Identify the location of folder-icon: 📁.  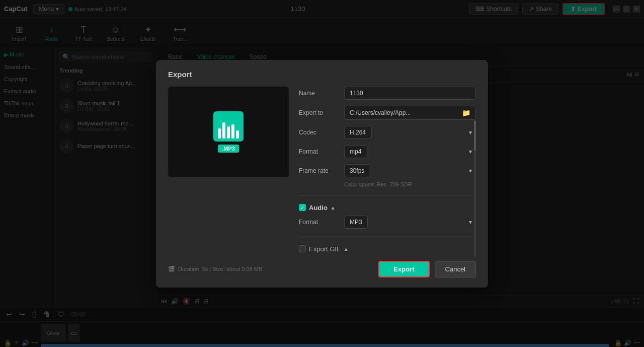
(466, 113).